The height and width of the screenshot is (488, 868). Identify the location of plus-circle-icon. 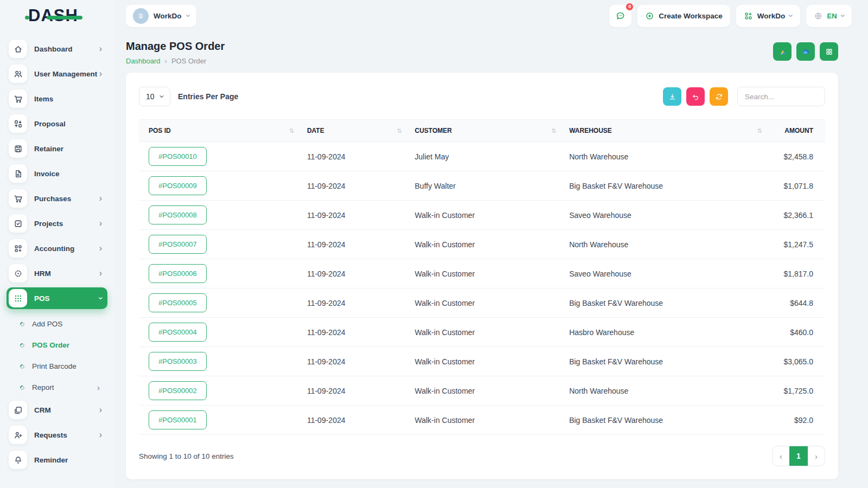
(650, 16).